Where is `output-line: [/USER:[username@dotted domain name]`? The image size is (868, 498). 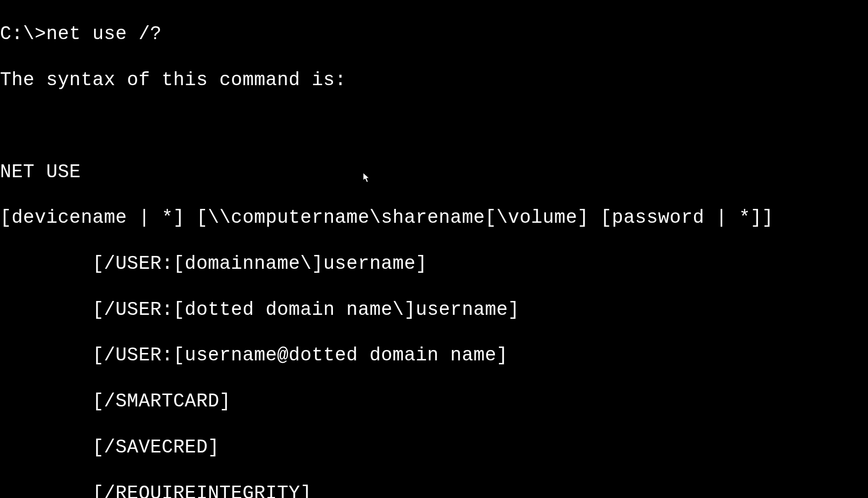 output-line: [/USER:[username@dotted domain name] is located at coordinates (434, 355).